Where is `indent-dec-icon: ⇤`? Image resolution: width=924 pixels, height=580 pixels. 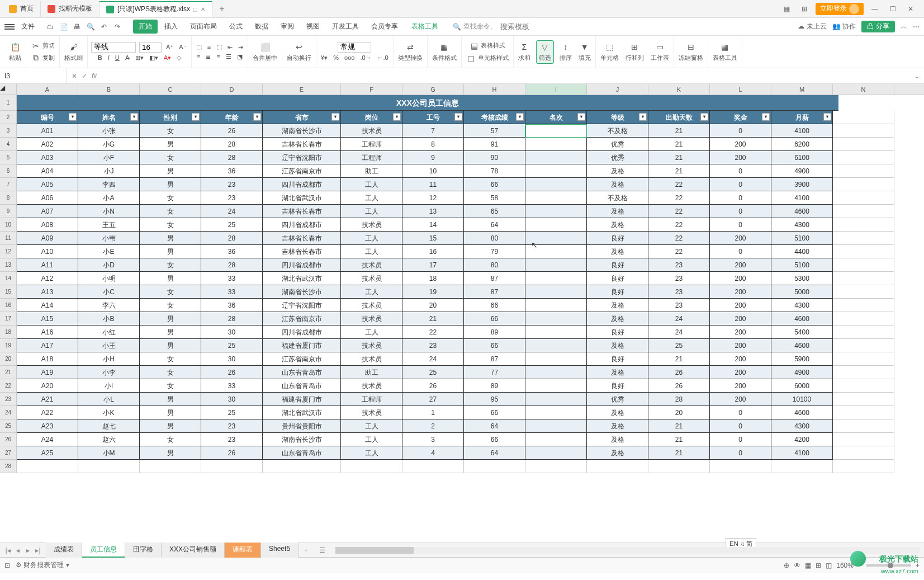
indent-dec-icon: ⇤ is located at coordinates (230, 47).